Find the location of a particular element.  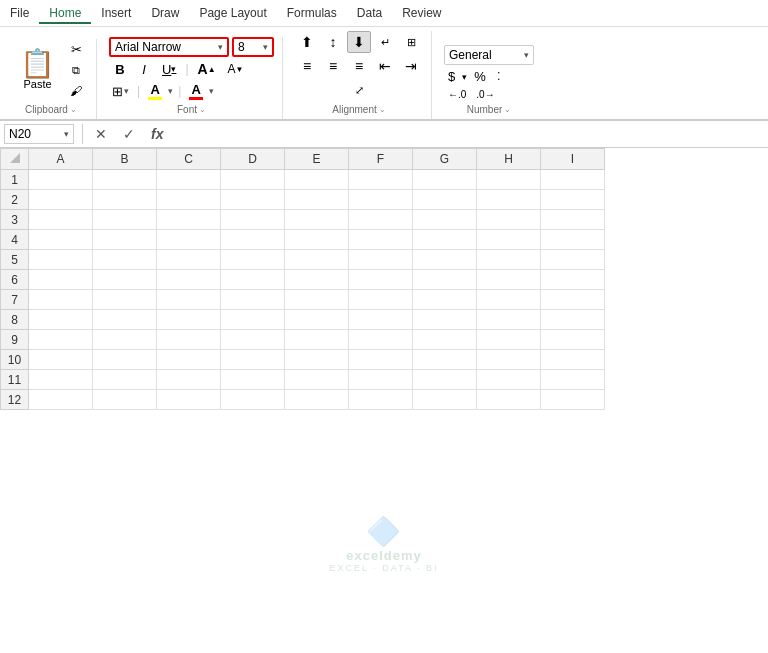

cell-E7 is located at coordinates (317, 300).